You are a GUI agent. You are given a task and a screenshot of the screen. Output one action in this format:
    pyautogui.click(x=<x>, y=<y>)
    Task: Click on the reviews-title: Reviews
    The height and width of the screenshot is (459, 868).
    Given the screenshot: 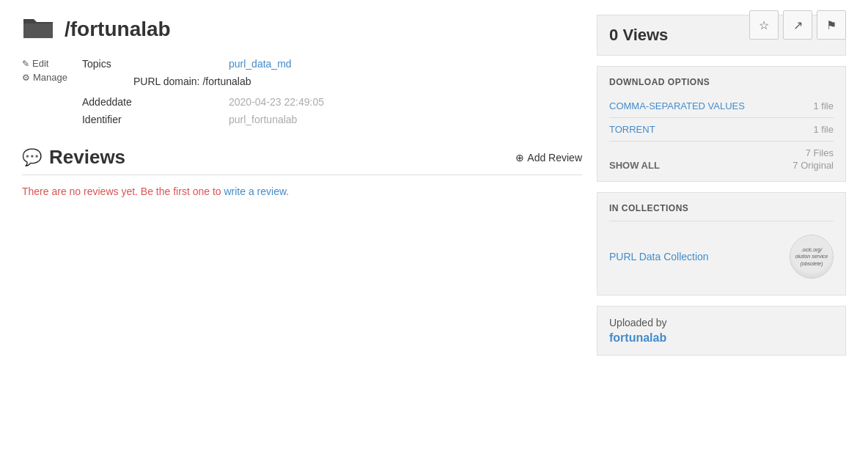 What is the action you would take?
    pyautogui.click(x=279, y=157)
    